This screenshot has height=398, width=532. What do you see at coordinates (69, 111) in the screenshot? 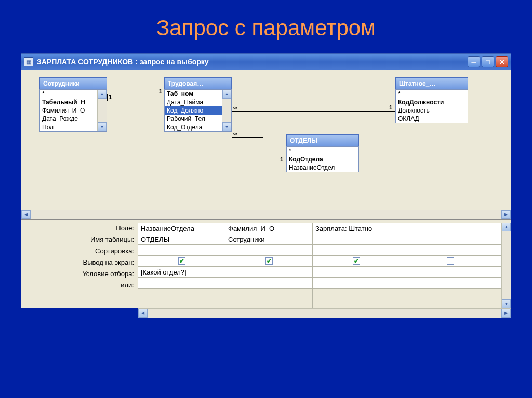
I see `field-list: * Табельный_Н Фамилия_И_О Дата_Рожде Пол` at bounding box center [69, 111].